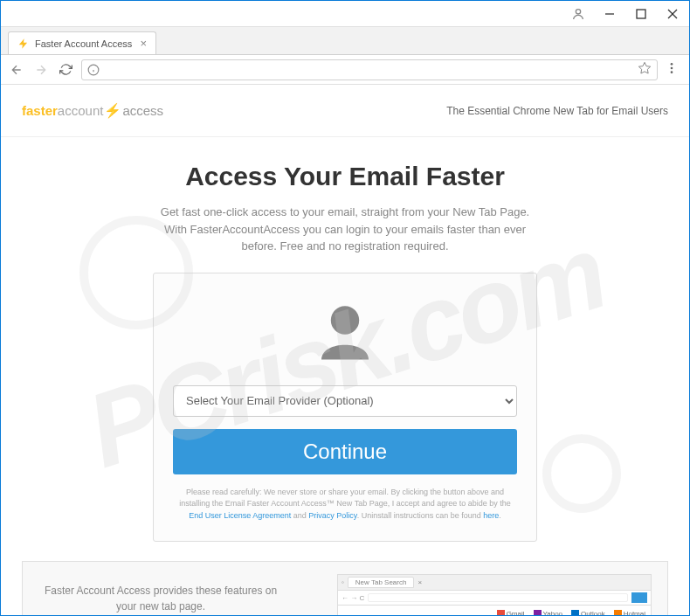 The height and width of the screenshot is (616, 690). What do you see at coordinates (93, 110) in the screenshot?
I see `site-logo: fasteraccount⚡access` at bounding box center [93, 110].